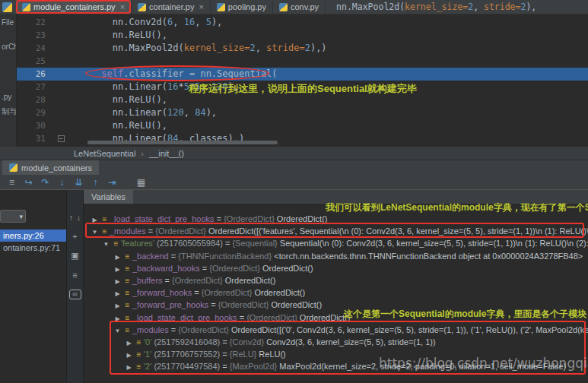  Describe the element at coordinates (336, 280) in the screenshot. I see `variable-row: ▶≡_buffers = {OrderedDict} OrderedDict()` at that location.